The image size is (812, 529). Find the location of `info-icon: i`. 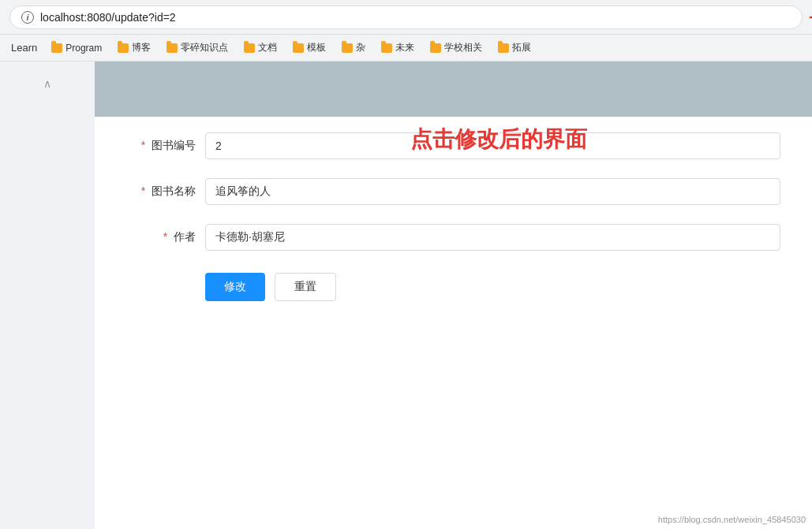

info-icon: i is located at coordinates (28, 17).